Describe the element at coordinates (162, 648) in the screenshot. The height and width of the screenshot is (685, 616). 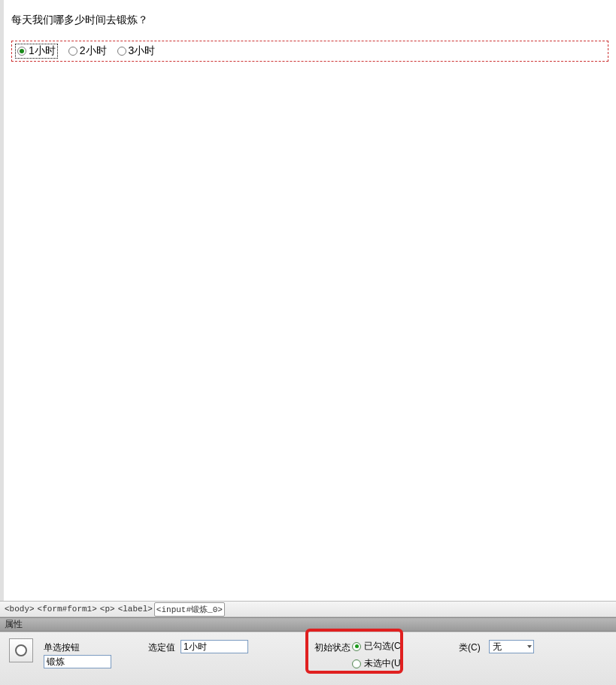
I see `selected-value-label: 选定值` at that location.